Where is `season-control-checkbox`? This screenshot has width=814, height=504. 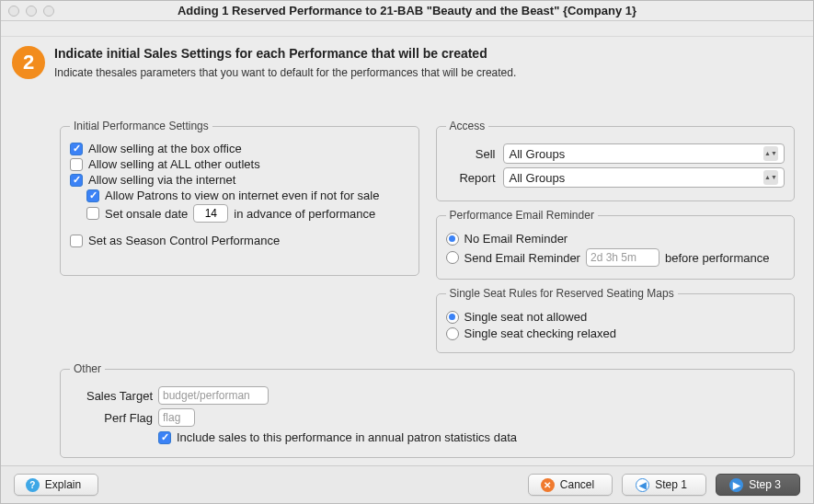
season-control-checkbox is located at coordinates (76, 241).